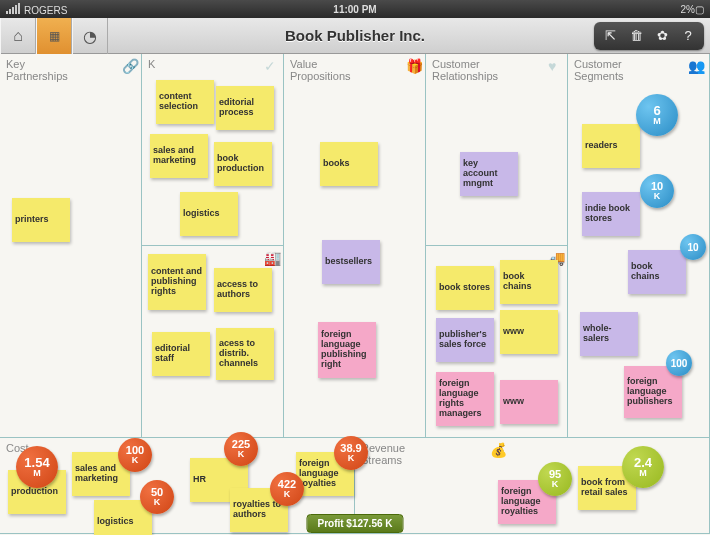  I want to click on note-readers: readers, so click(611, 146).